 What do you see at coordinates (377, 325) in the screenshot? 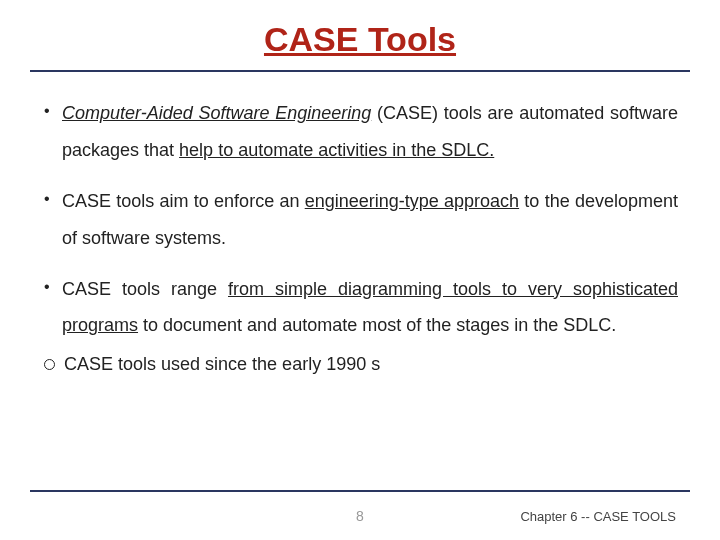
I see `bullet-3-post: to document and automate most of the sta…` at bounding box center [377, 325].